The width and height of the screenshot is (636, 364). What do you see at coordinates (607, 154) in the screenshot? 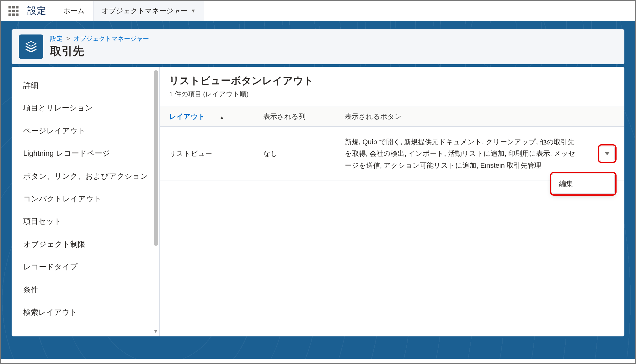
I see `caret-down-icon` at bounding box center [607, 154].